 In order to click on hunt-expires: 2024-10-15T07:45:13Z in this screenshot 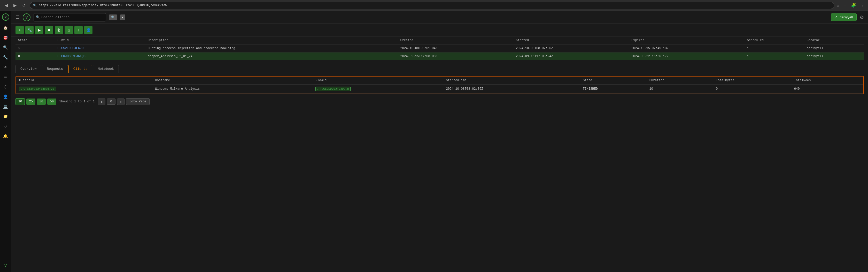, I will do `click(687, 49)`.